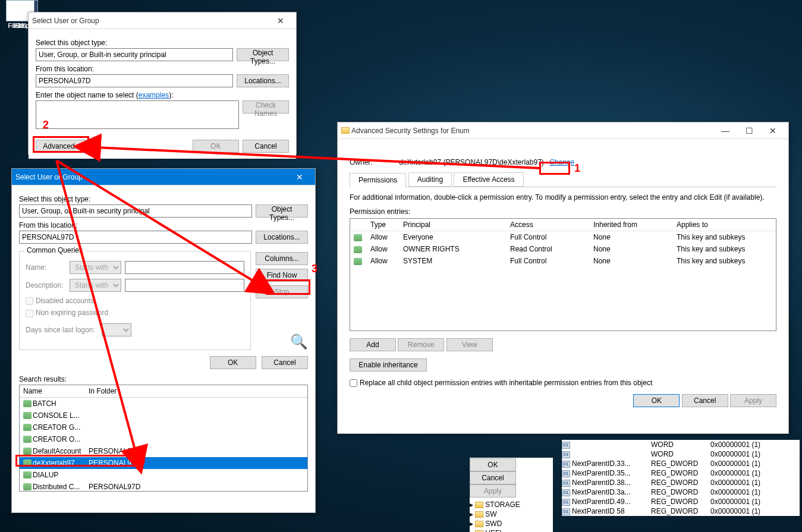 The image size is (802, 532). I want to click on tabs: Permissions Auditing Effective Access, so click(563, 180).